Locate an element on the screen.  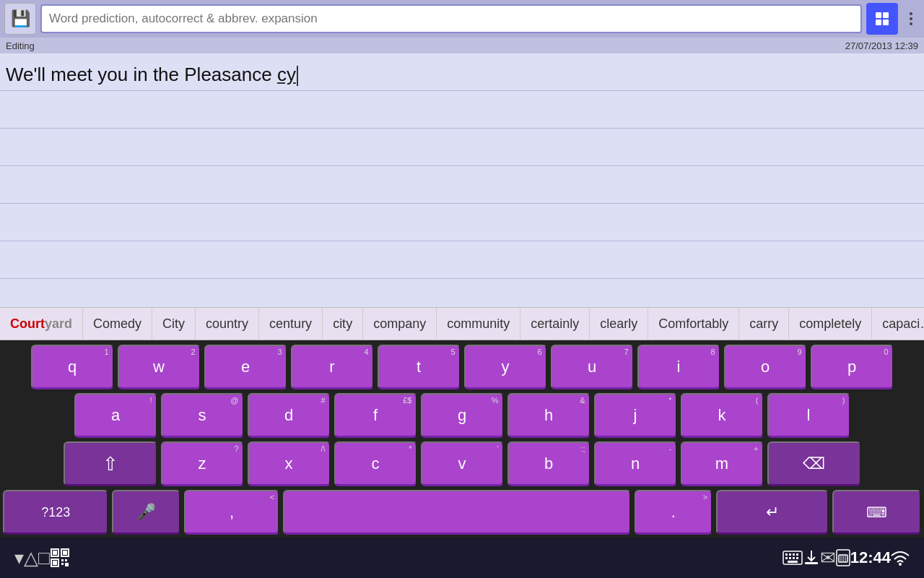
key-k: (k is located at coordinates (722, 415).